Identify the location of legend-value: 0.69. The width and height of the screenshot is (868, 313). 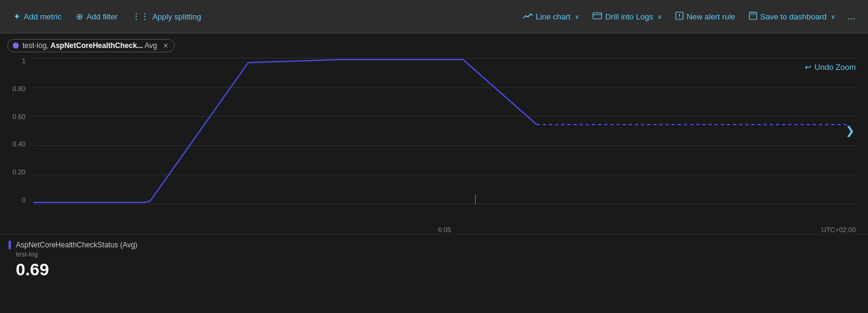
(438, 270).